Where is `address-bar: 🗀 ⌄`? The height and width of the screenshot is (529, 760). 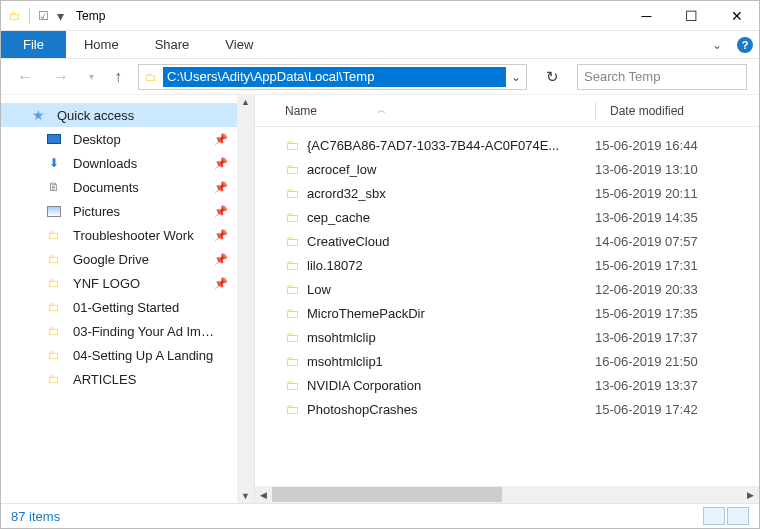 address-bar: 🗀 ⌄ is located at coordinates (332, 77).